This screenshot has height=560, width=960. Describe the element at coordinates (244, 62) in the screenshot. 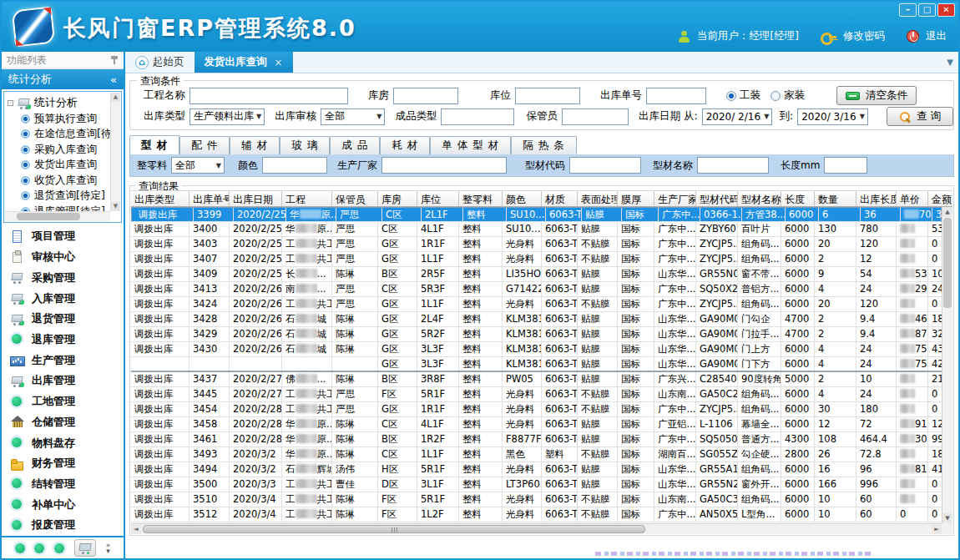

I see `tab-shipping-out-query: 发货出库查询 ×` at that location.